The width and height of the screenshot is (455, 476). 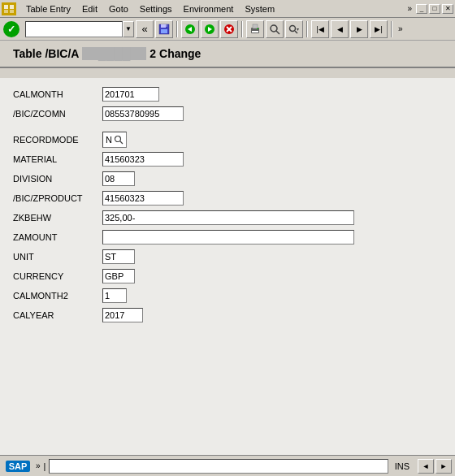 I want to click on save-button, so click(x=164, y=29).